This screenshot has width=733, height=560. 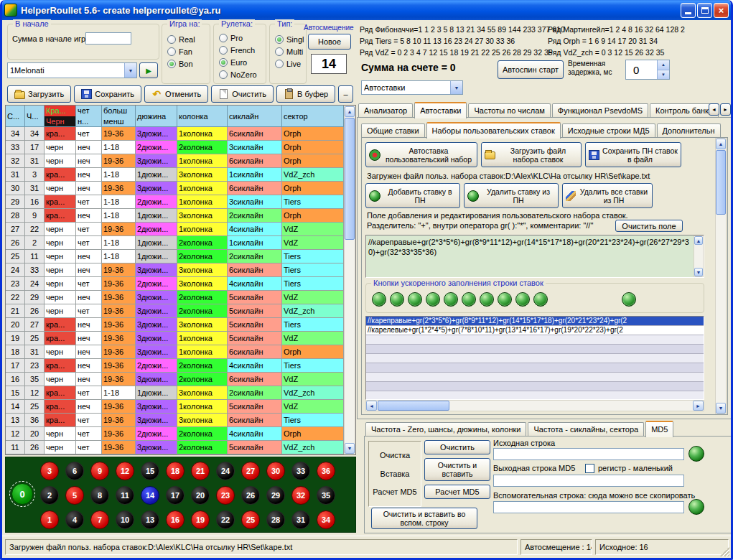 I want to click on board-number-36: 36, so click(x=326, y=471).